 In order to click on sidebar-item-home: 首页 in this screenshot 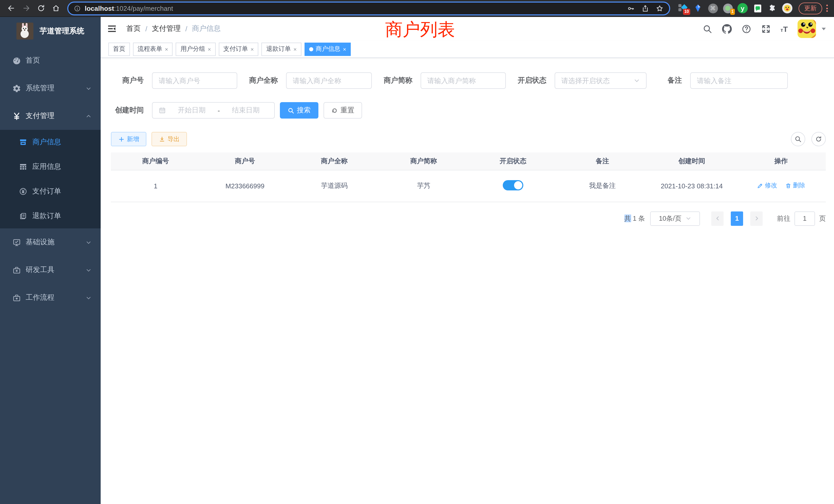, I will do `click(50, 61)`.